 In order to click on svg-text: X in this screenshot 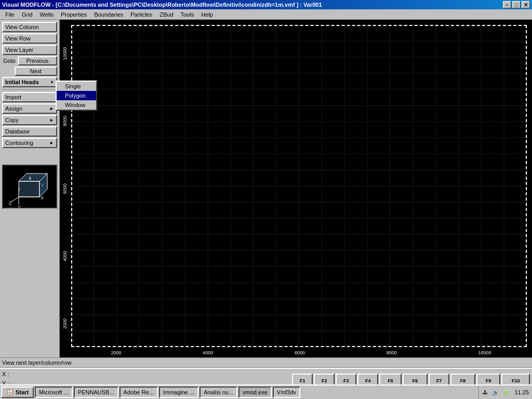, I will do `click(42, 198)`.